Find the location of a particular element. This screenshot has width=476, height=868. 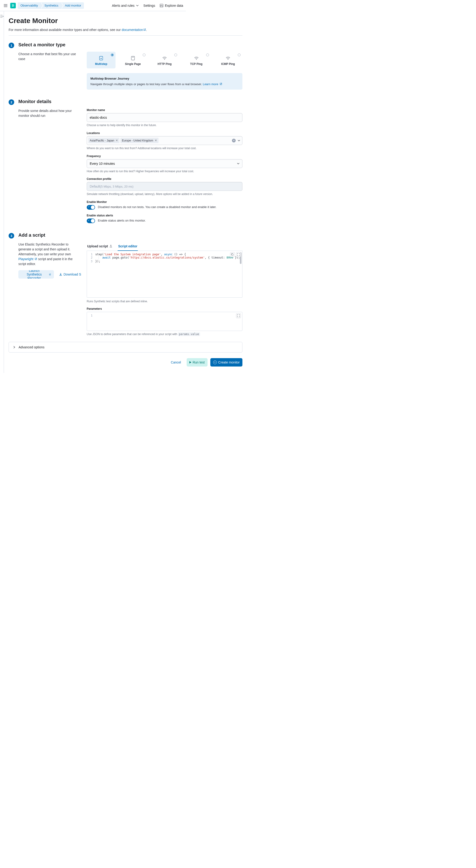

alerts-and-rules-menu: Alerts and rules is located at coordinates (125, 5).